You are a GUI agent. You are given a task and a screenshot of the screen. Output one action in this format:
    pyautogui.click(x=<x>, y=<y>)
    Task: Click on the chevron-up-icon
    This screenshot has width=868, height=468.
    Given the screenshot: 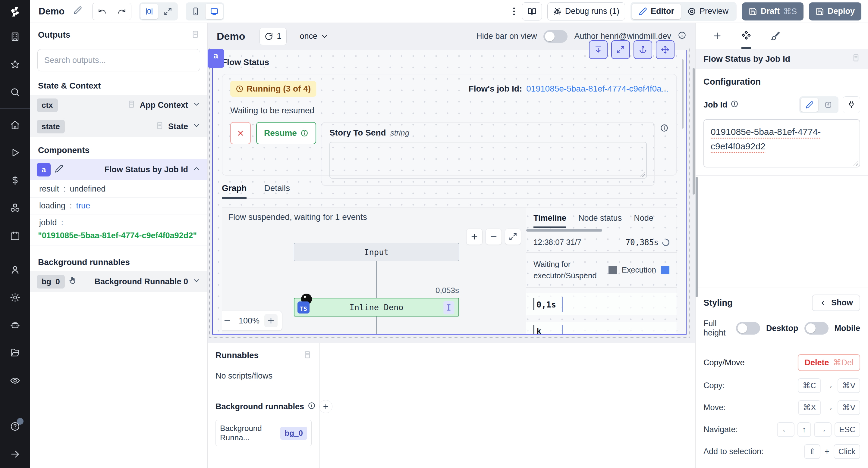 What is the action you would take?
    pyautogui.click(x=197, y=170)
    